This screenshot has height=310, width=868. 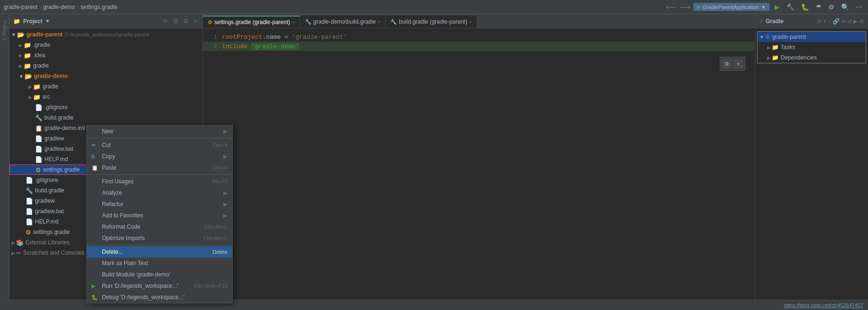 What do you see at coordinates (106, 86) in the screenshot?
I see `tree-item-gradle-demo-gradle: ▶ 📁 gradle` at bounding box center [106, 86].